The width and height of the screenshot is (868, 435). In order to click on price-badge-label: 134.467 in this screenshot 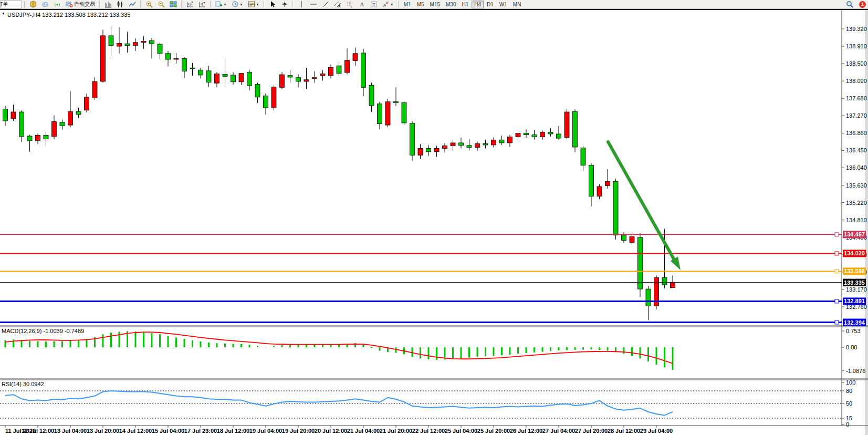, I will do `click(854, 234)`.